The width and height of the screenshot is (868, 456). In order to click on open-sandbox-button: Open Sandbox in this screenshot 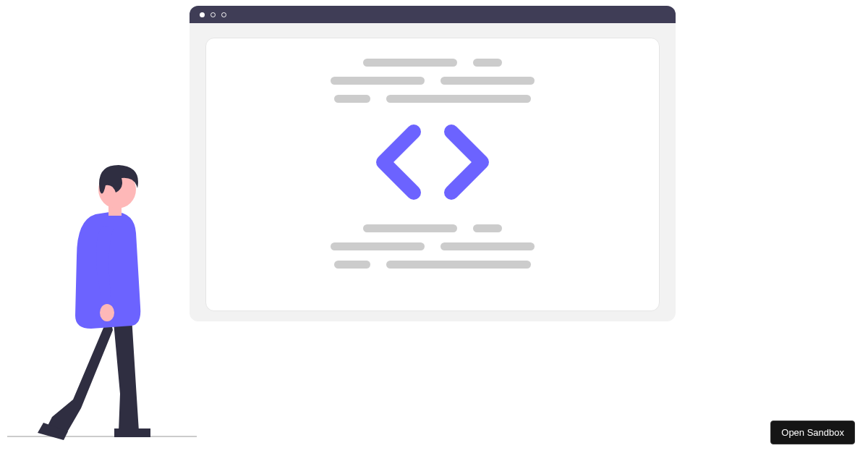, I will do `click(813, 433)`.